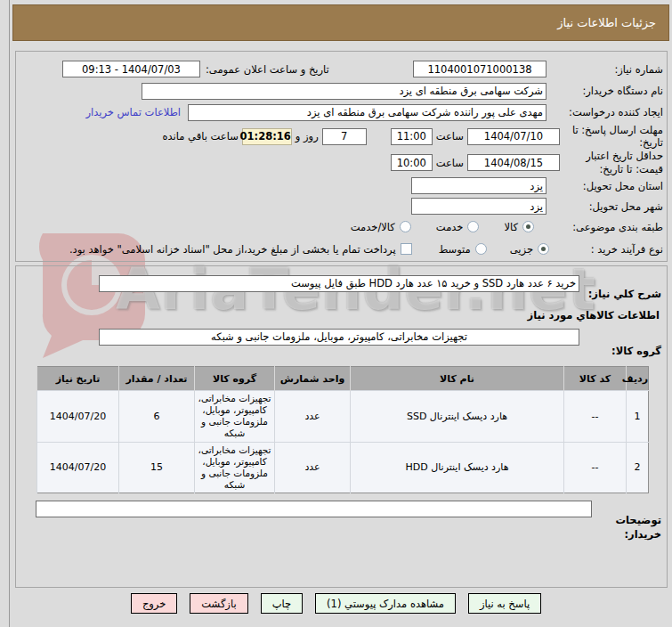 The height and width of the screenshot is (627, 672). I want to click on price-validity-label: حداقل تاریخ اعتبار قیمت: تا تاریخ:, so click(611, 162).